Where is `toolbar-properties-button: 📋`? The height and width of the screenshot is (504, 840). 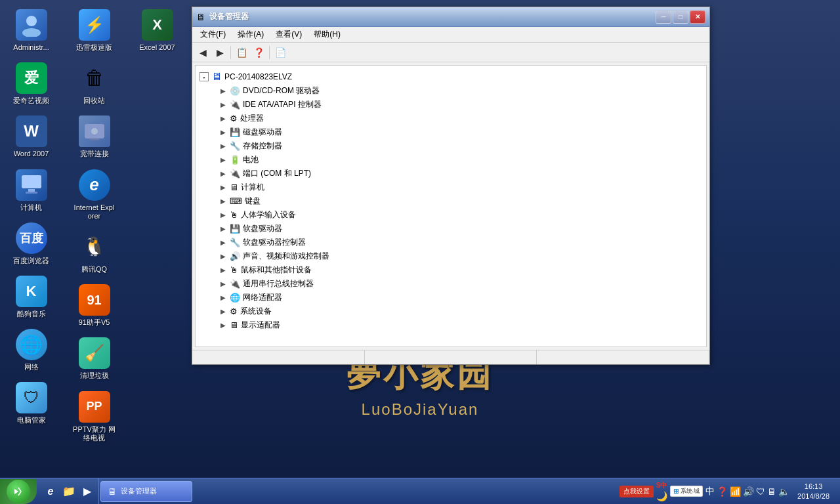 toolbar-properties-button: 📋 is located at coordinates (242, 52).